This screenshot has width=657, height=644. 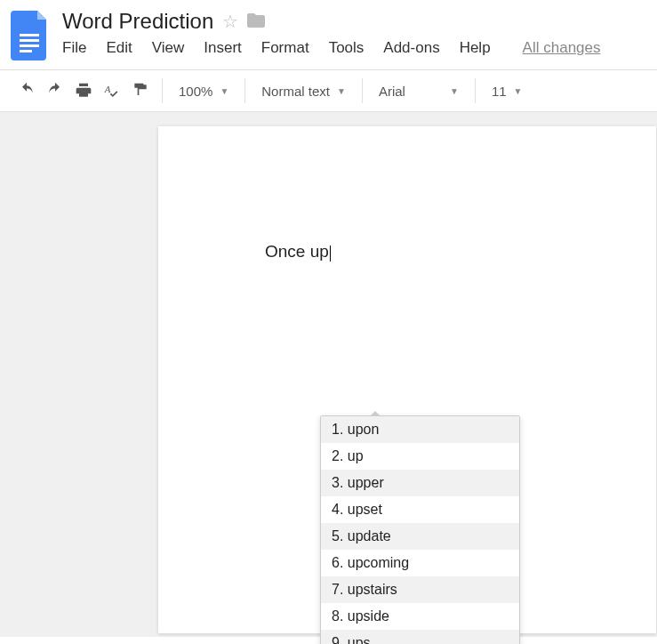 What do you see at coordinates (411, 48) in the screenshot?
I see `menu-addons: Add-ons` at bounding box center [411, 48].